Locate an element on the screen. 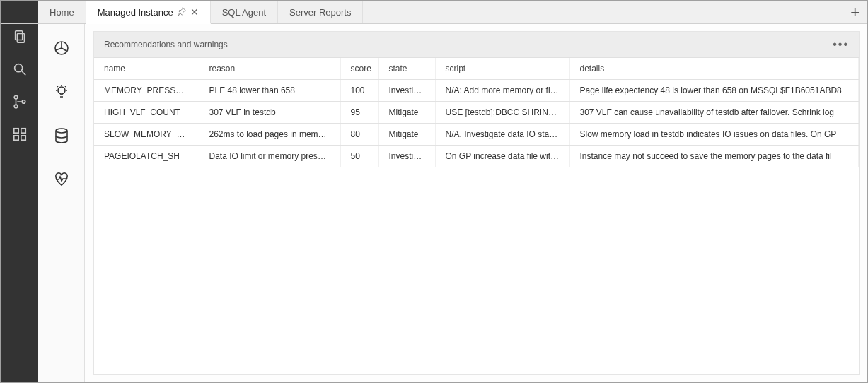 The image size is (868, 383). panel-title: Recommendations and warnings is located at coordinates (166, 45).